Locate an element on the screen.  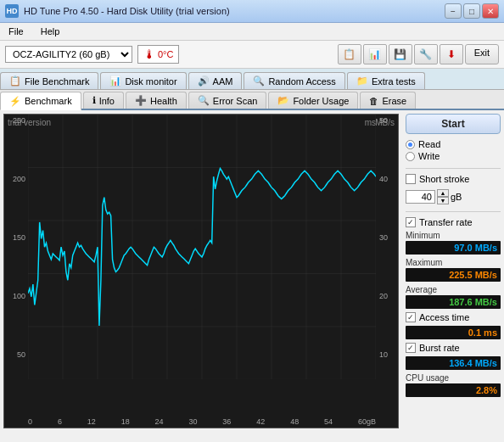
maximum-label: Maximum is located at coordinates (453, 263).